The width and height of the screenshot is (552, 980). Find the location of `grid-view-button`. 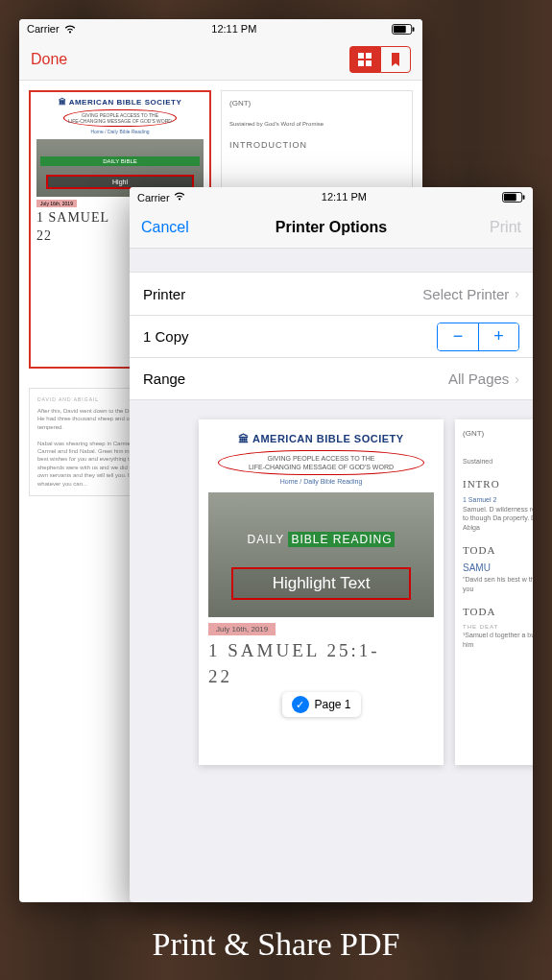

grid-view-button is located at coordinates (365, 60).